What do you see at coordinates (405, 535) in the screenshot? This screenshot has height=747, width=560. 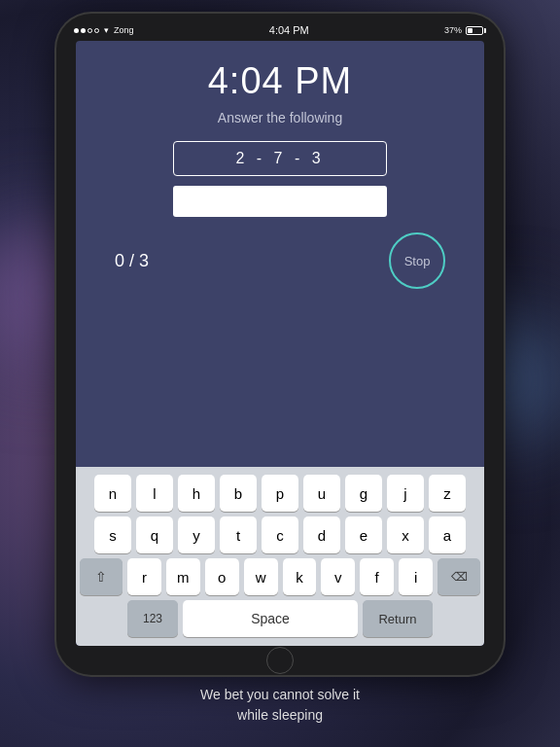 I see `key-x: x` at bounding box center [405, 535].